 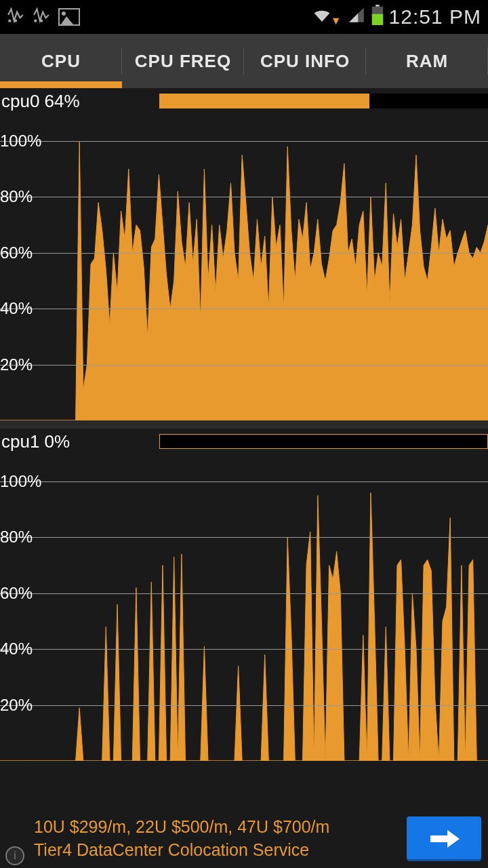 What do you see at coordinates (182, 827) in the screenshot?
I see `ad-line1: 10U $299/m, 22U $500/m, 47U $700/m` at bounding box center [182, 827].